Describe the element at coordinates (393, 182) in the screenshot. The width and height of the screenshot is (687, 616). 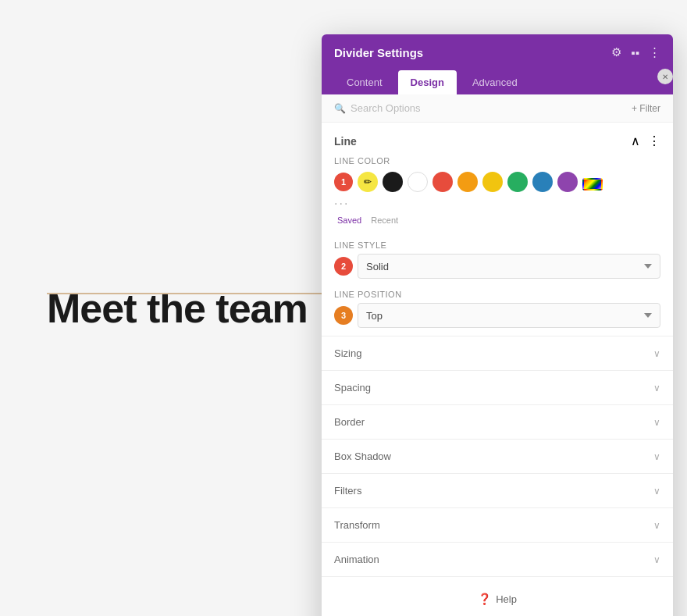
I see `color-swatch-black` at that location.